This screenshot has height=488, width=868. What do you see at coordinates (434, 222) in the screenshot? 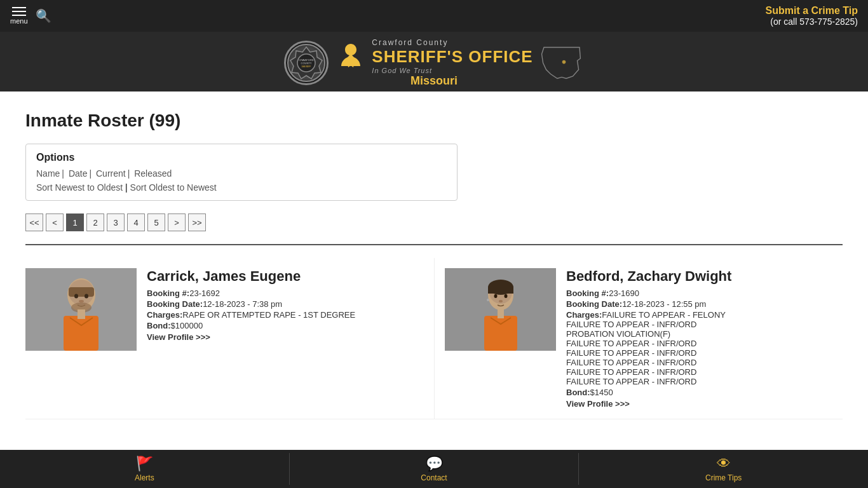
I see `pagination: << < 1 2 3 4 5 > >>` at bounding box center [434, 222].